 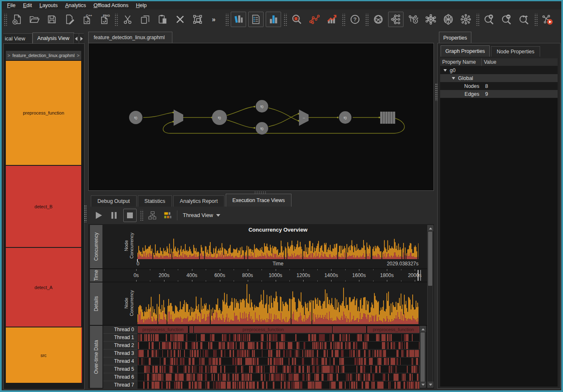 What do you see at coordinates (345, 117) in the screenshot?
I see `graph-node-function-4: f()` at bounding box center [345, 117].